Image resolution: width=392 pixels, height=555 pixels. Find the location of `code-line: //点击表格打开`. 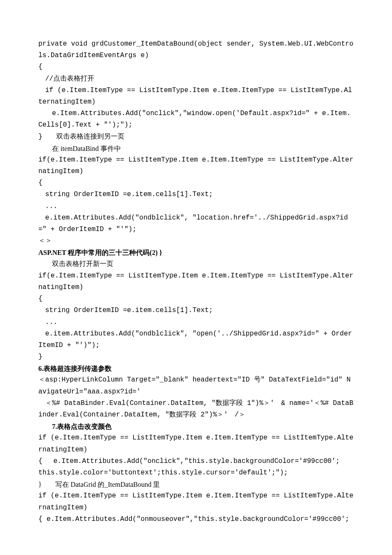

code-line: //点击表格打开 is located at coordinates (196, 79).